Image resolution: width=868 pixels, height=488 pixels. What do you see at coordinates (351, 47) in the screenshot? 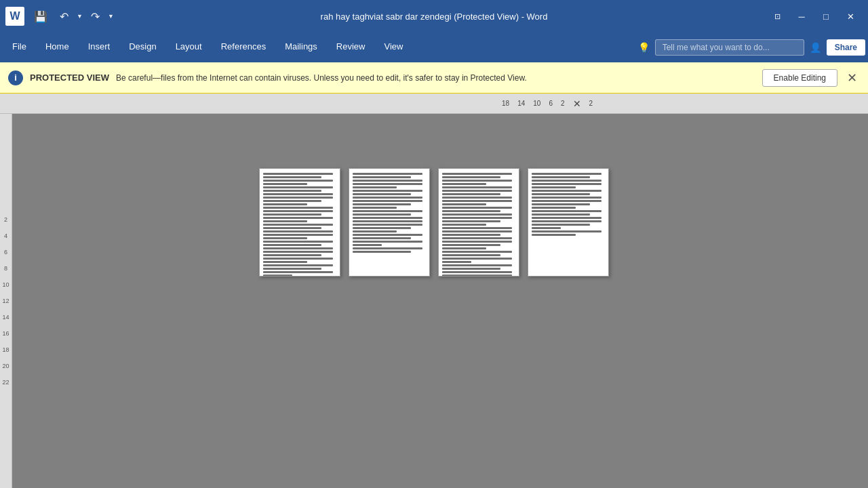
I see `tab-review: Review` at bounding box center [351, 47].